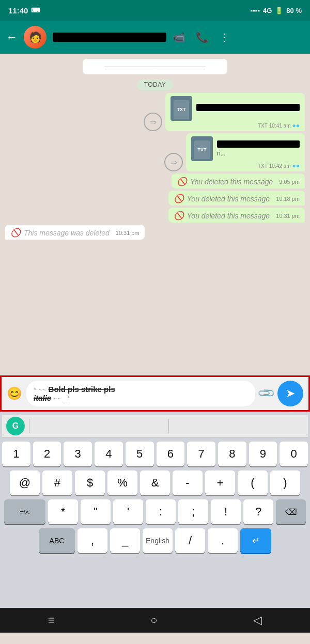  I want to click on message-text-input: * ~~ Bold pls strike pls italic ~~ _*, so click(141, 394).